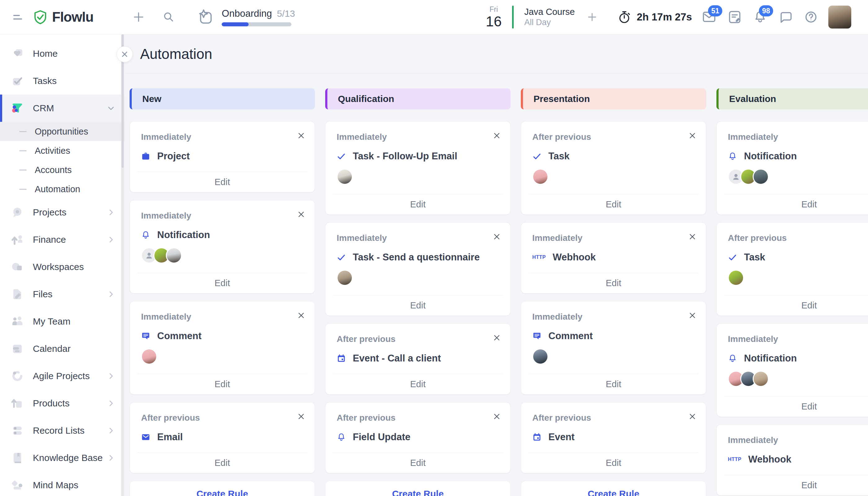  Describe the element at coordinates (222, 438) in the screenshot. I see `automation-rule-card: After previousEmailEdit` at that location.